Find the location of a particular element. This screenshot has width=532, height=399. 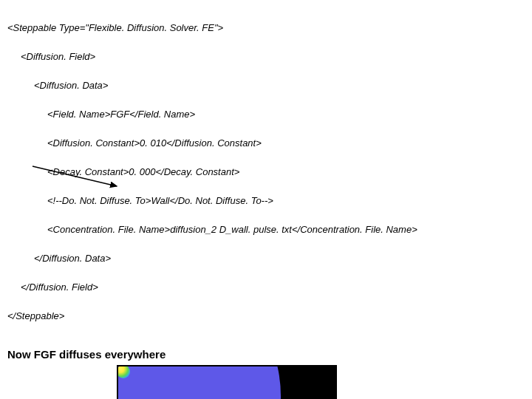

xml-line: </Diffusion. Field> is located at coordinates (266, 287).